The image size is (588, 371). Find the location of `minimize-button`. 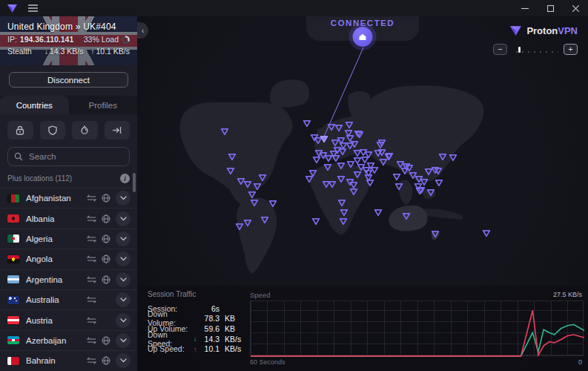

minimize-button is located at coordinates (525, 8).